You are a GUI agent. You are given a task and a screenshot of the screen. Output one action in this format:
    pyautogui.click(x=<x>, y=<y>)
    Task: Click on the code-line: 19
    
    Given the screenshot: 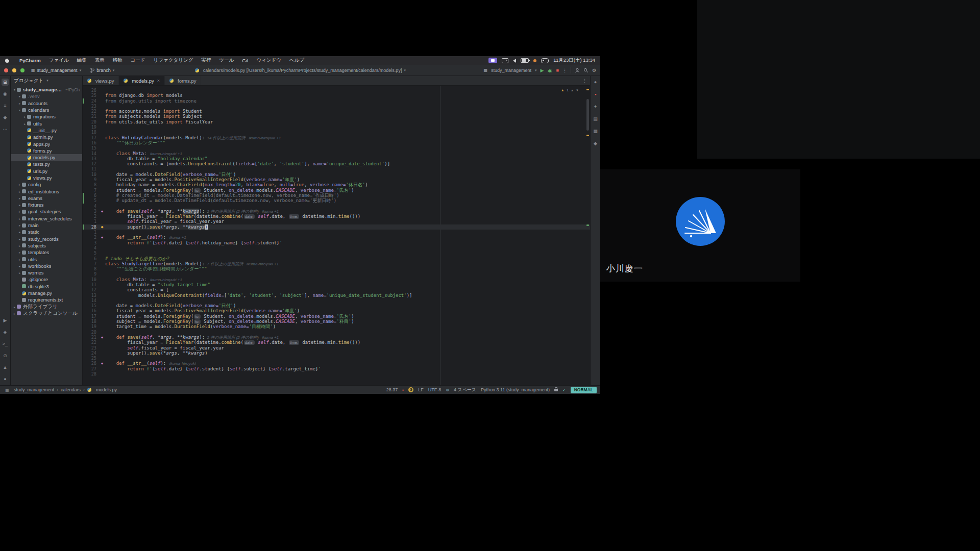 What is the action you would take?
    pyautogui.click(x=336, y=127)
    